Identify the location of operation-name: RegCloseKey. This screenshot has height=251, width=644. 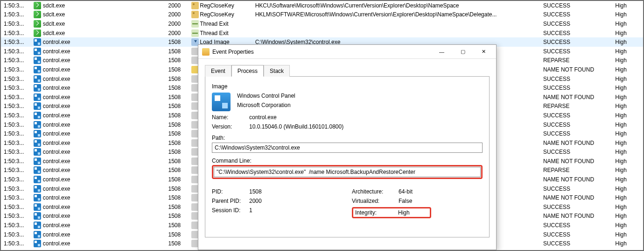
(217, 14).